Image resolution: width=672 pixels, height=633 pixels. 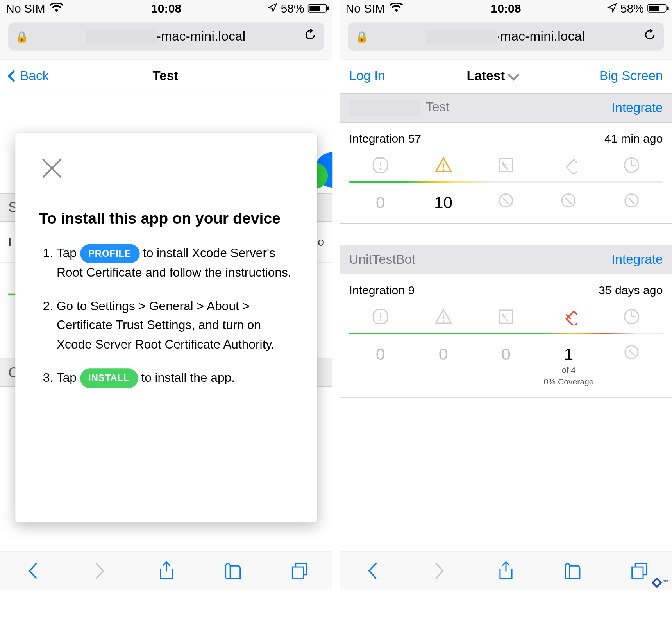 I want to click on big-screen-button: Big Screen, so click(x=631, y=76).